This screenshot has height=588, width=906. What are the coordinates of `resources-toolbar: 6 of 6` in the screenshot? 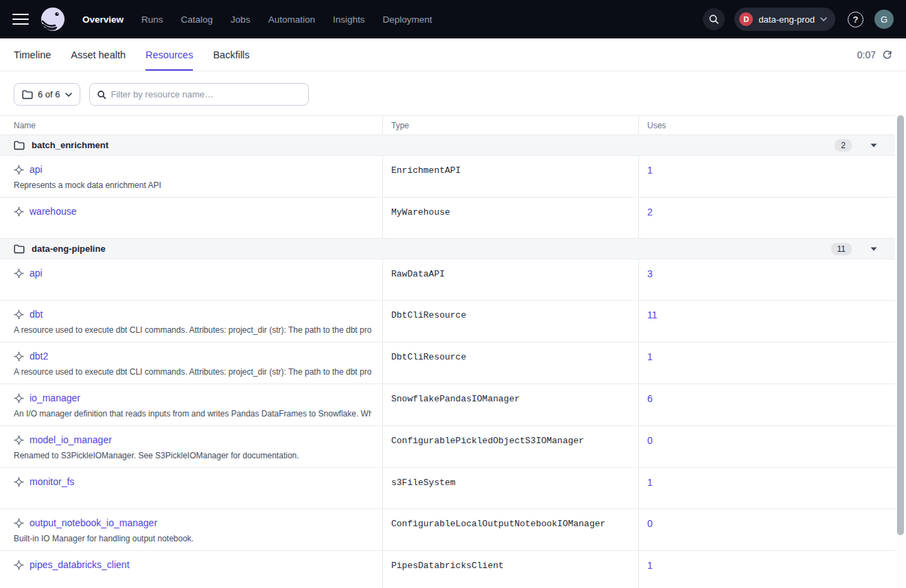 It's located at (453, 89).